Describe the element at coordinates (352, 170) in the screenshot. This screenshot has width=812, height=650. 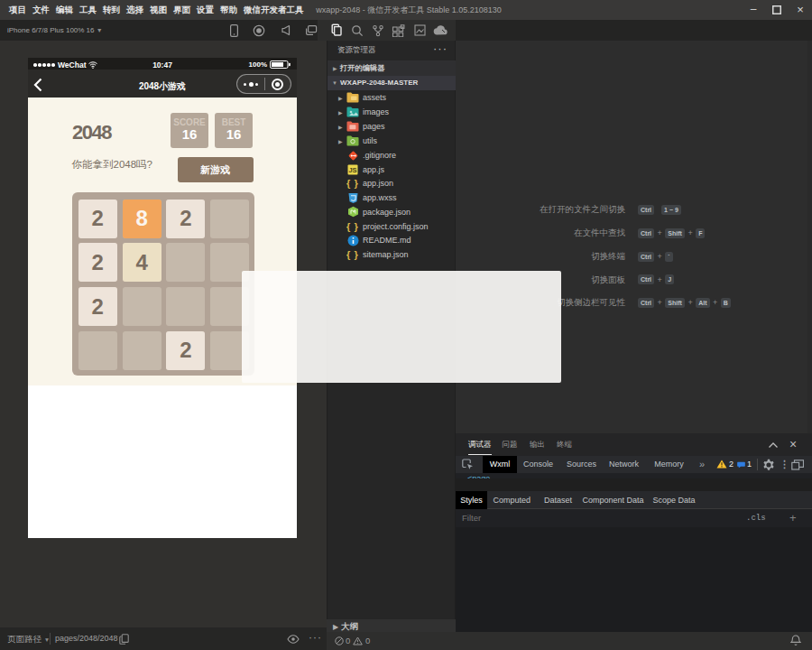
I see `svg-text: JS` at that location.